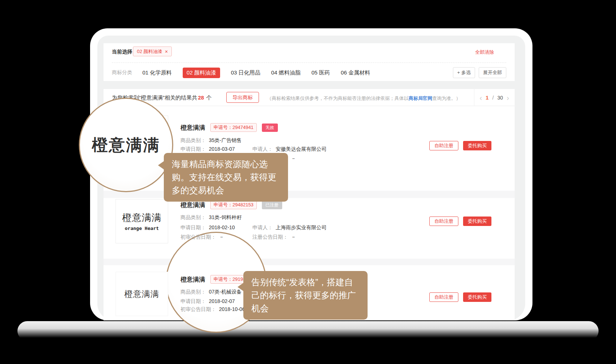 The width and height of the screenshot is (616, 364). I want to click on dashed-divider, so click(309, 62).